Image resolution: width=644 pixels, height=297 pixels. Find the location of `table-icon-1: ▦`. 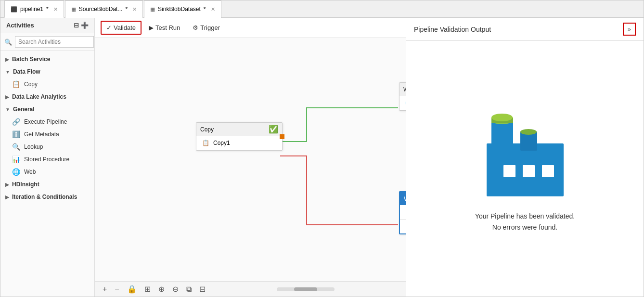

table-icon-1: ▦ is located at coordinates (74, 10).